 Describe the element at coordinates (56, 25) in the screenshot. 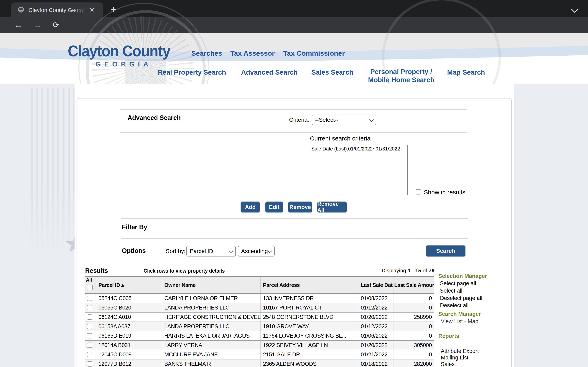

I see `reload-button: ⟳` at that location.